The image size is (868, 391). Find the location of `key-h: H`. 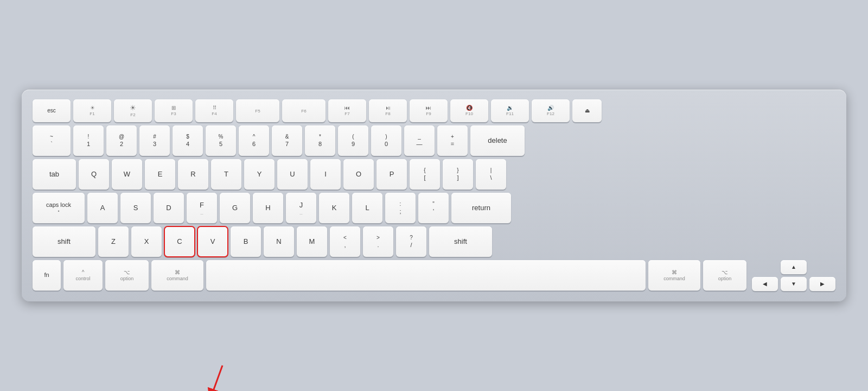

key-h: H is located at coordinates (268, 208).